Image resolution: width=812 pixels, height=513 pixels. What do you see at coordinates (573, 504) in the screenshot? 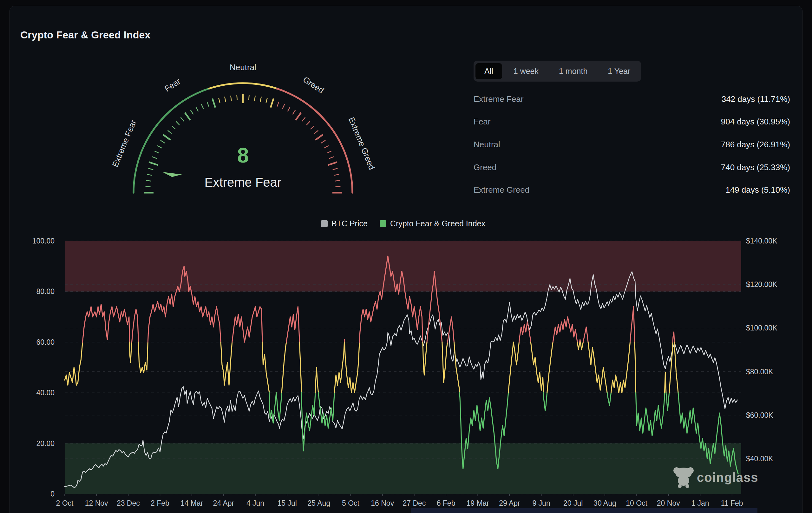
I see `x-axis-label: 20 Jul` at bounding box center [573, 504].